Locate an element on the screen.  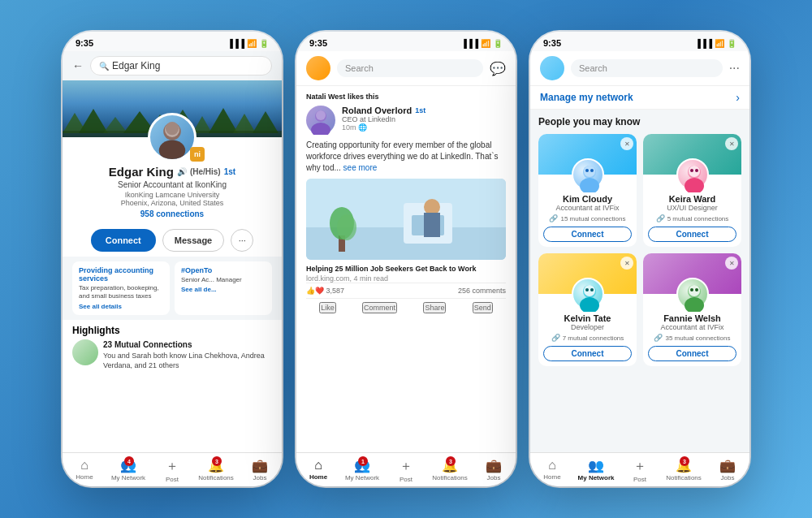
notif-badge-1: 3 is located at coordinates (217, 461).